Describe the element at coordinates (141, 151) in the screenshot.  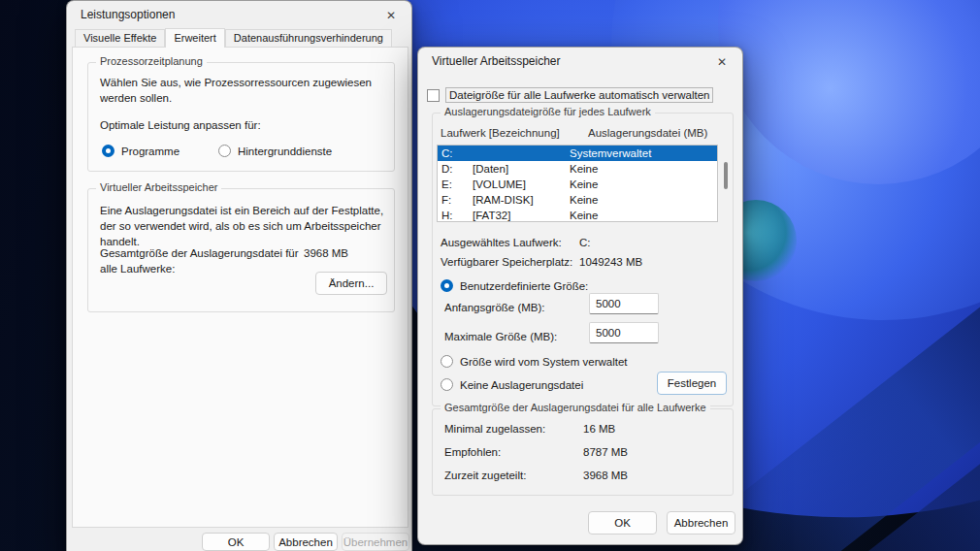
I see `radio-programme: Programme` at that location.